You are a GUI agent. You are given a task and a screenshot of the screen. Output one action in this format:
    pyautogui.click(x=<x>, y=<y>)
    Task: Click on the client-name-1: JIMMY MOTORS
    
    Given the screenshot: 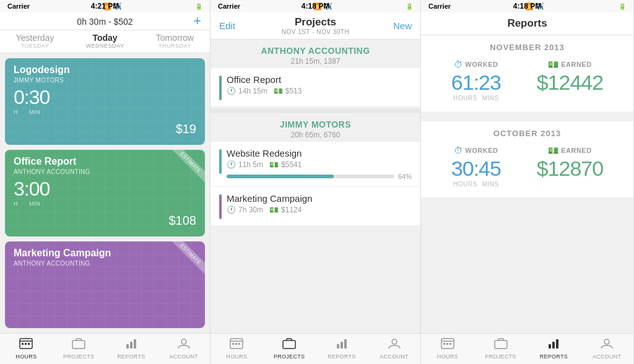 What is the action you would take?
    pyautogui.click(x=316, y=124)
    